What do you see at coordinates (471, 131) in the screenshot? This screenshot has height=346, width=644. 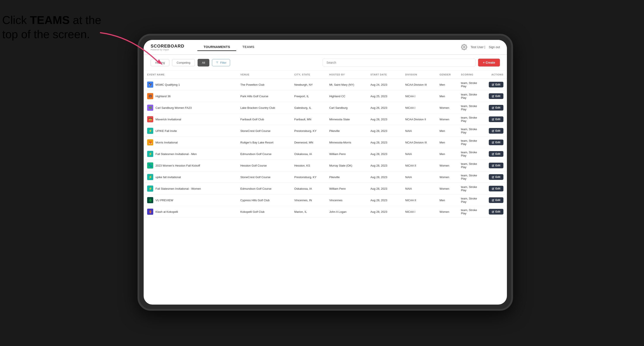 I see `cell-scoring-4: team, Stroke Play` at bounding box center [471, 131].